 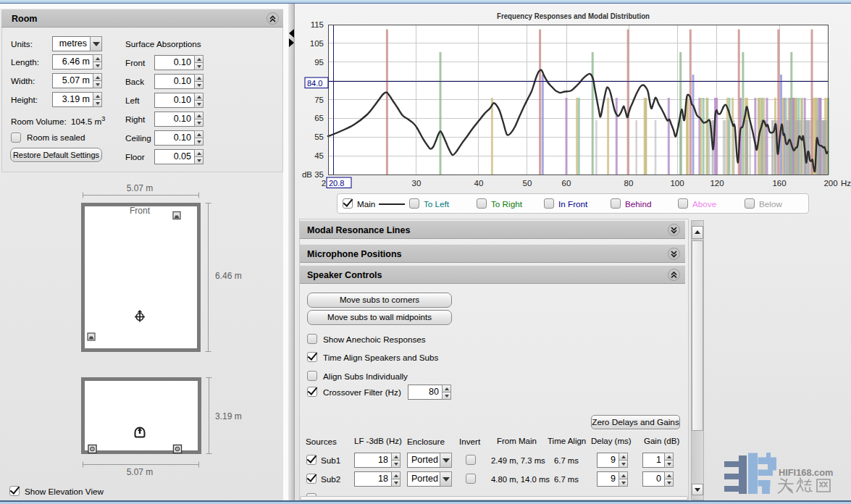 I want to click on svg-text: 50, so click(x=527, y=183).